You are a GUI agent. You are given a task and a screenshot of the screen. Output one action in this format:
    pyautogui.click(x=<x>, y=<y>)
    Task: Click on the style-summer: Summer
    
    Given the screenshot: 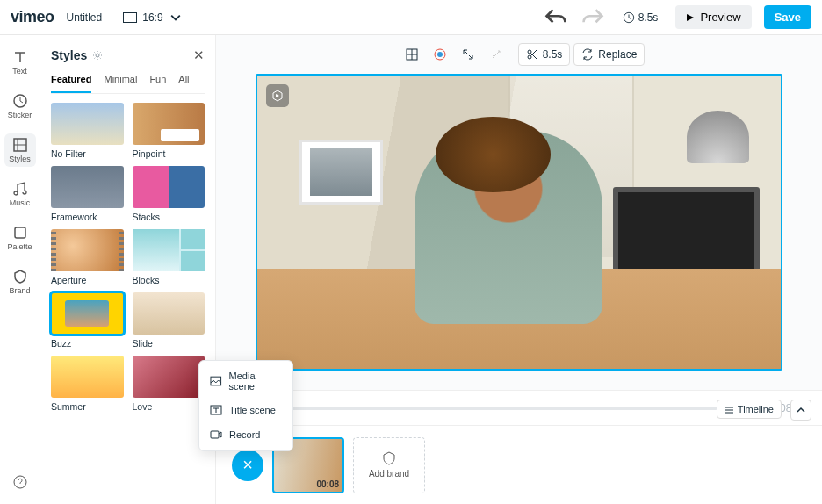 What is the action you would take?
    pyautogui.click(x=88, y=384)
    